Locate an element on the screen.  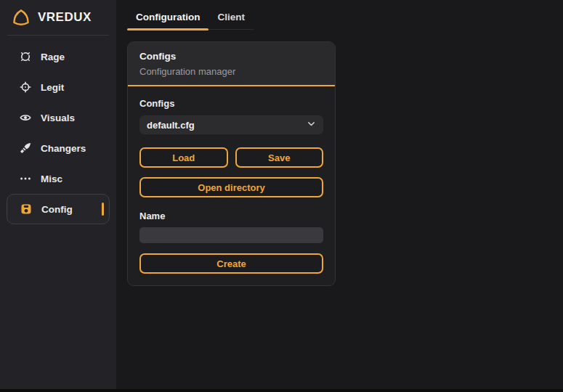
tab-configuration: Configuration is located at coordinates (168, 15).